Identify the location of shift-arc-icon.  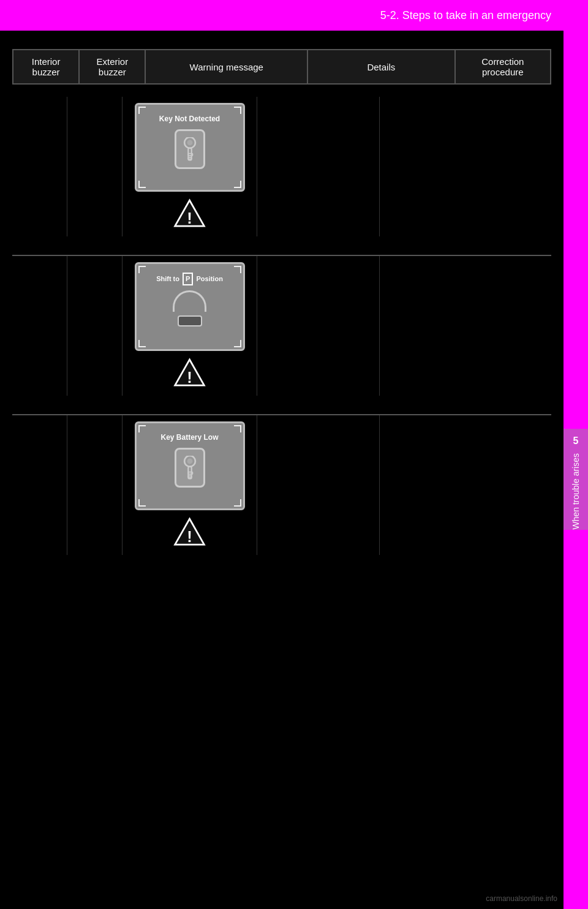
(190, 301).